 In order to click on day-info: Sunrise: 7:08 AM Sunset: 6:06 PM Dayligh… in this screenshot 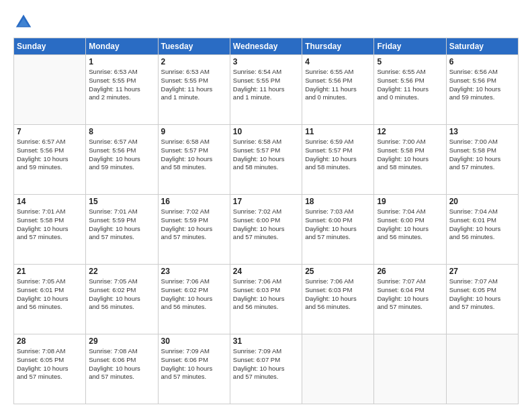, I will do `click(122, 364)`.